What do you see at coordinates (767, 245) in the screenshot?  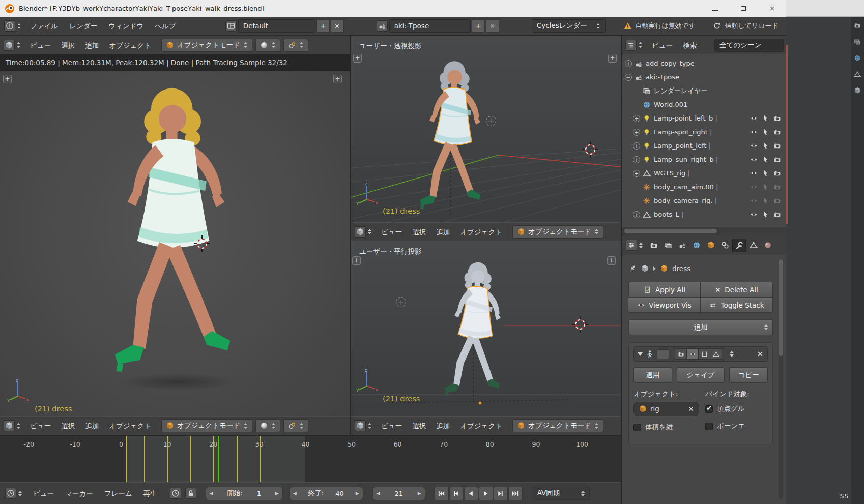 I see `tab-material` at bounding box center [767, 245].